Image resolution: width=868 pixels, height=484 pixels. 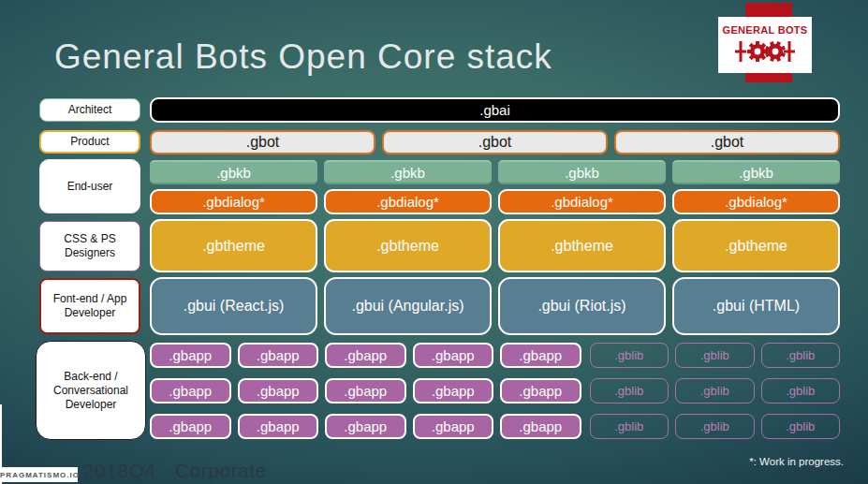 I want to click on row-gbdialog: .gbdialog* .gbdialog* .gbdialog* .gbdial…, so click(x=494, y=202).